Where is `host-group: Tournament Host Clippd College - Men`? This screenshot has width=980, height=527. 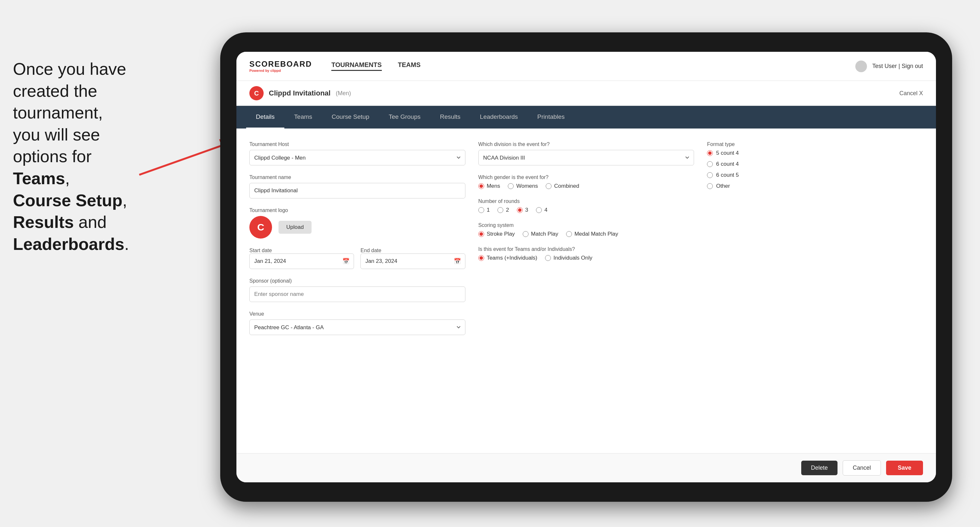 host-group: Tournament Host Clippd College - Men is located at coordinates (357, 154).